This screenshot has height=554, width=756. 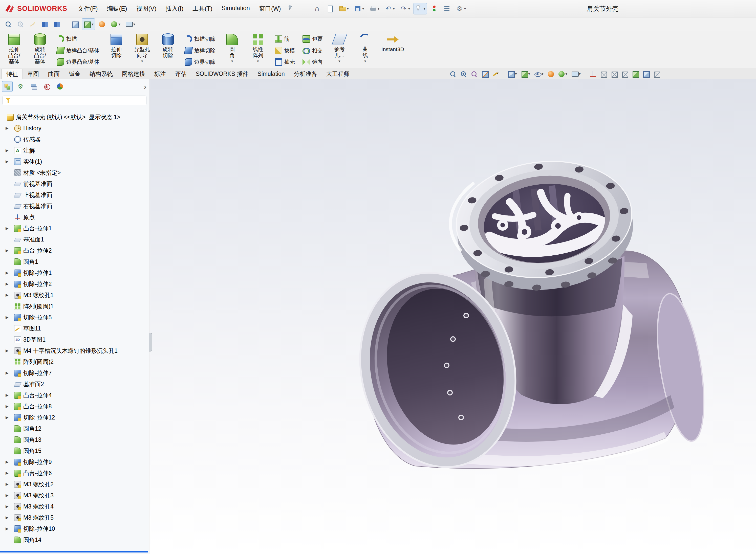 What do you see at coordinates (258, 50) in the screenshot?
I see `linear-pattern-button: 线性阵列▾` at bounding box center [258, 50].